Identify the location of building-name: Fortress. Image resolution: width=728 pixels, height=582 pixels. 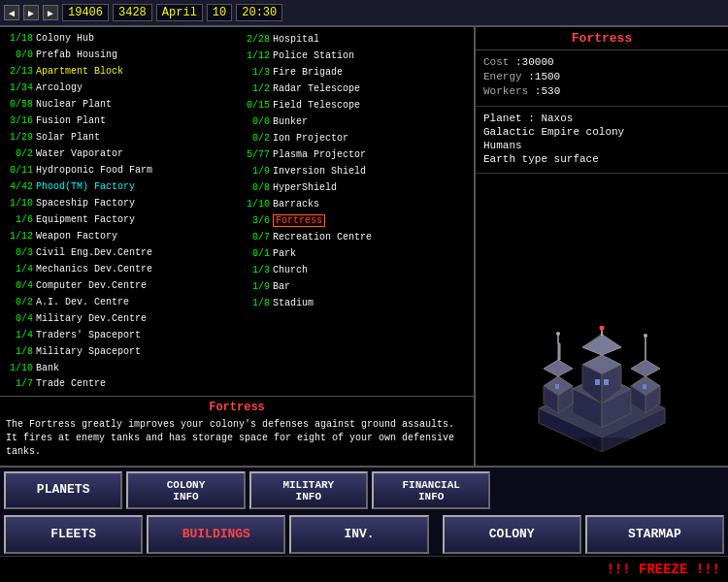
(299, 221).